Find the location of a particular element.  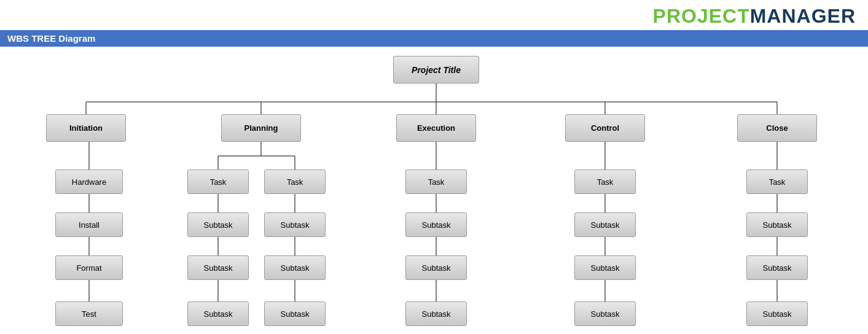

logo-manager: MANAGER is located at coordinates (803, 16).